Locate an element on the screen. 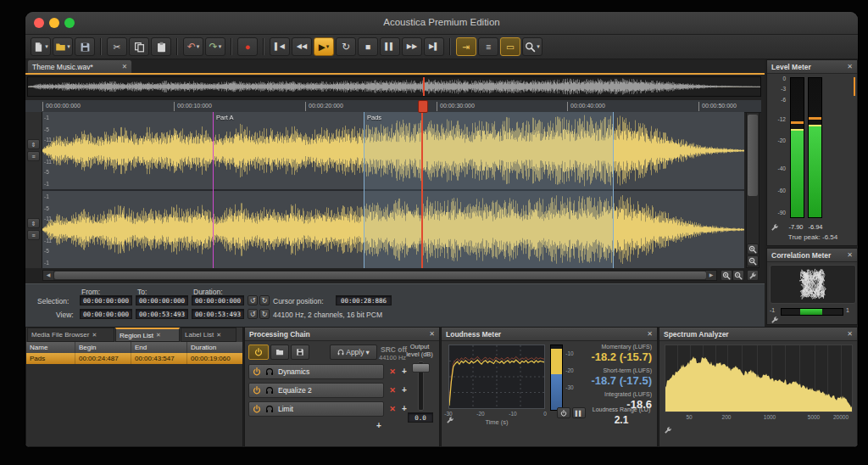  record-button: ● is located at coordinates (248, 47).